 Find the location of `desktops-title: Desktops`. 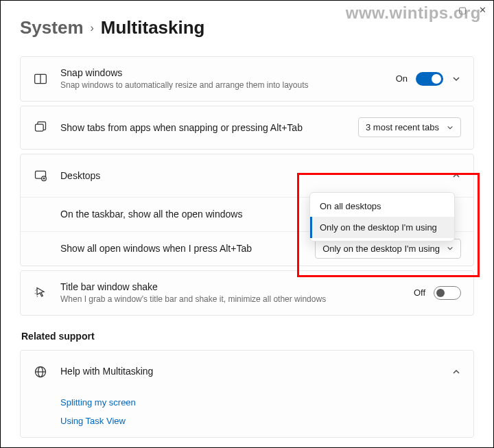

desktops-title: Desktops is located at coordinates (256, 176).